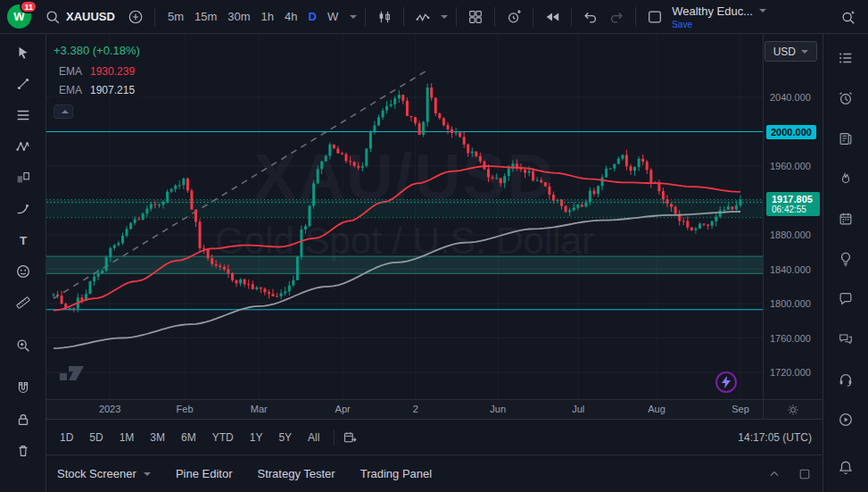 Image resolution: width=868 pixels, height=492 pixels. Describe the element at coordinates (793, 410) in the screenshot. I see `gear-icon` at that location.